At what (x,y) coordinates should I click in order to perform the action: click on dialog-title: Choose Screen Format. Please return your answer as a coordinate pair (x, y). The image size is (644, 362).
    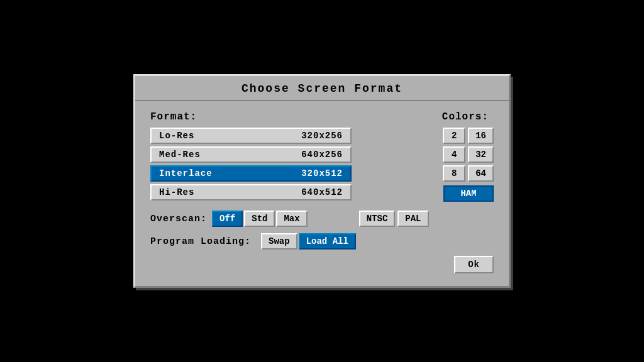
    Looking at the image, I should click on (322, 89).